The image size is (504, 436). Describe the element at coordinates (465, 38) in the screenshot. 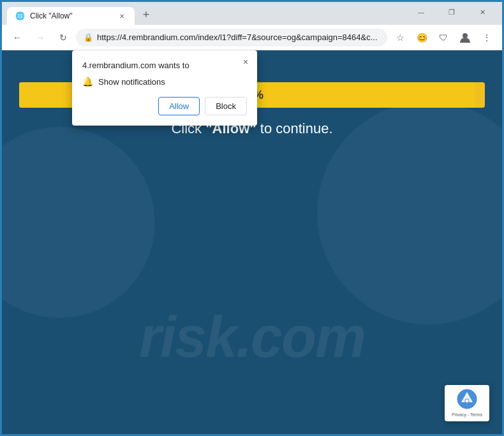

I see `profile-button` at that location.